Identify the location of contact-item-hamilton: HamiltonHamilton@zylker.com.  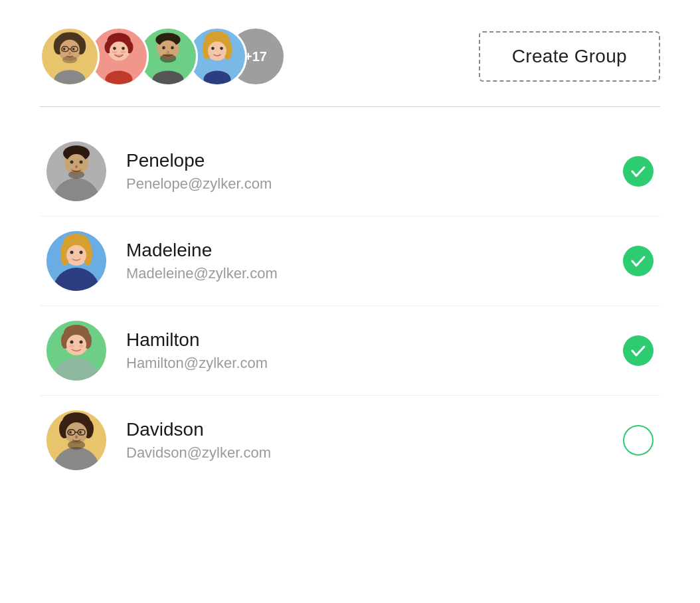
(350, 351).